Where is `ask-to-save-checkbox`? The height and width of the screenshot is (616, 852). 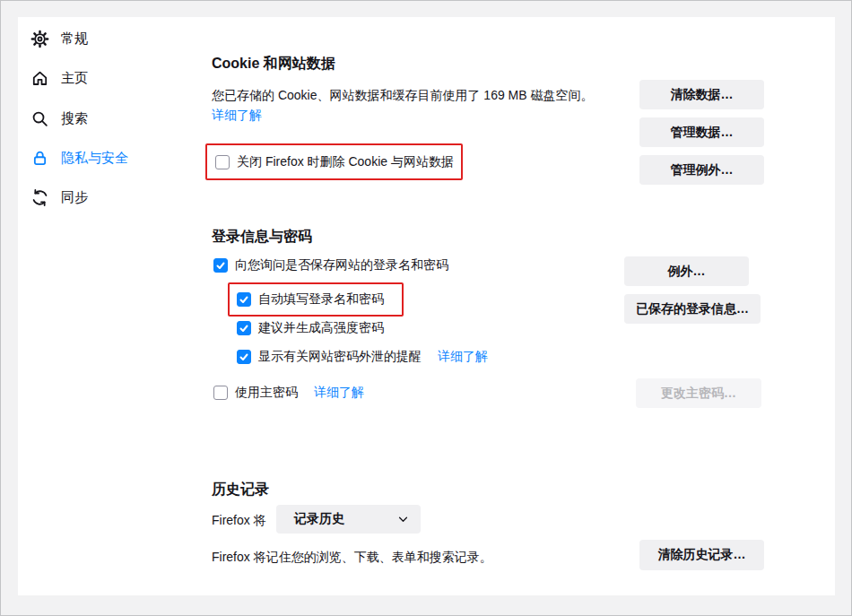 ask-to-save-checkbox is located at coordinates (221, 265).